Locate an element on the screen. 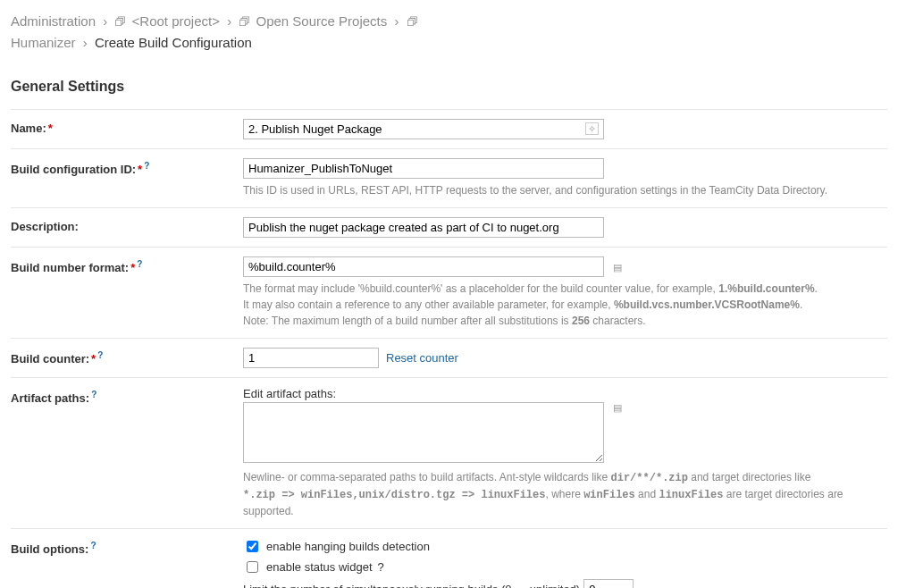  magic-wand-icon: ✧ is located at coordinates (592, 129).